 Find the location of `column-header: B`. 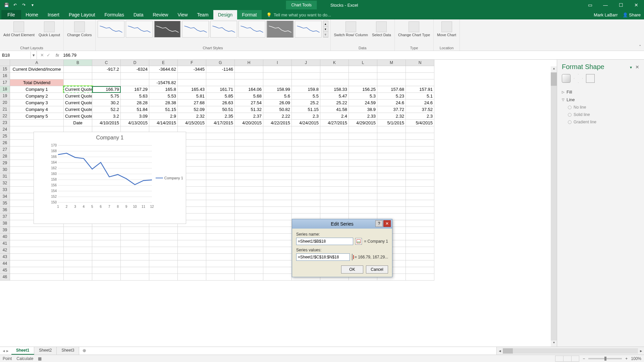

column-header: B is located at coordinates (78, 63).